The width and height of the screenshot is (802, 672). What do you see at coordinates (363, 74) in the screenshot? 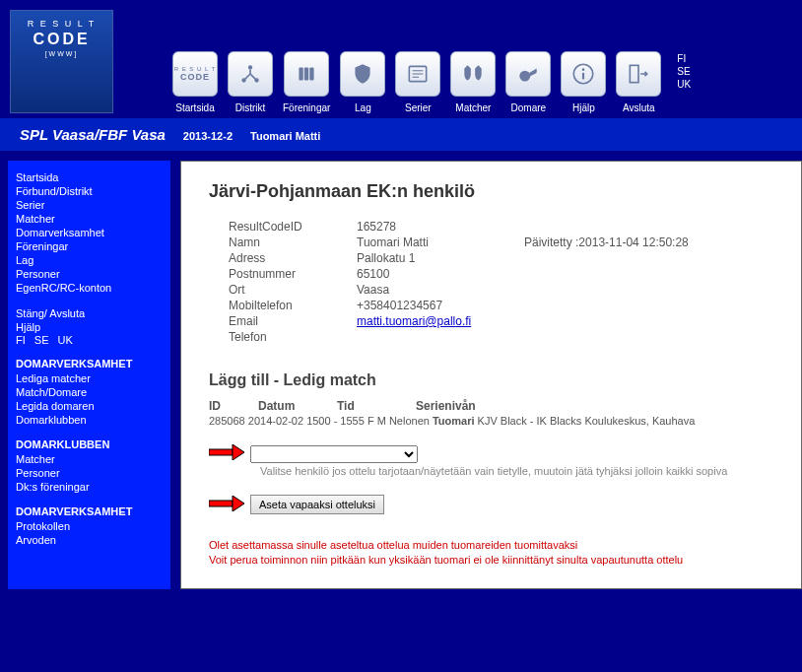
I see `shield-icon` at bounding box center [363, 74].